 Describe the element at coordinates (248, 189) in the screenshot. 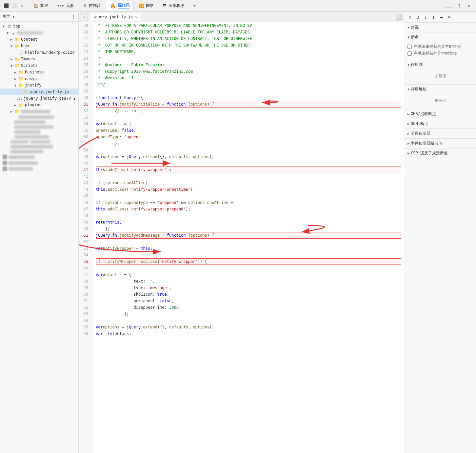

I see `code-line-44: this.addClass('notify-wrapper-oneattime'…` at that location.